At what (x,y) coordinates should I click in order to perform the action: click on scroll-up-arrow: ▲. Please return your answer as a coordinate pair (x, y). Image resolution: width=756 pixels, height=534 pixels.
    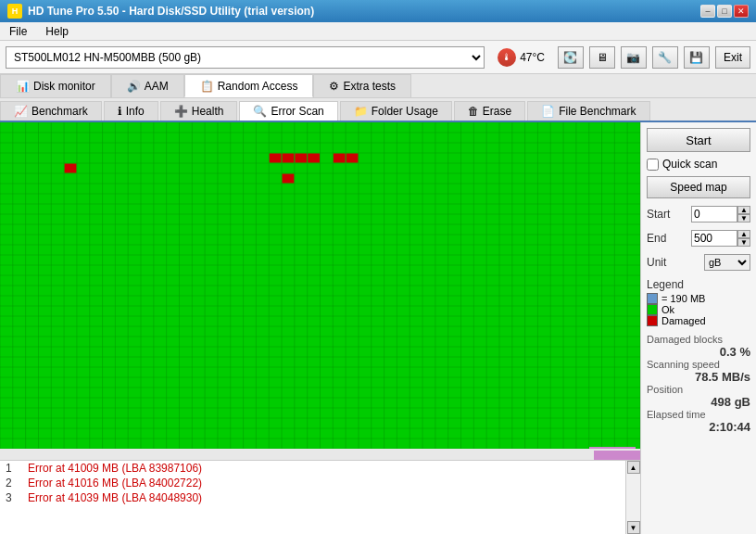
    Looking at the image, I should click on (634, 467).